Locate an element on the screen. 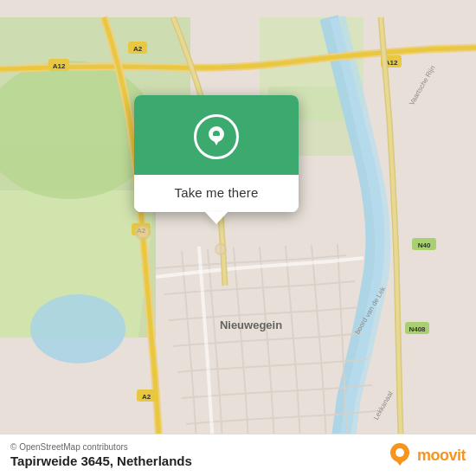 This screenshot has height=476, width=476. bottom-left-info: © OpenStreetMap contributors Tapirweide … is located at coordinates (101, 455).